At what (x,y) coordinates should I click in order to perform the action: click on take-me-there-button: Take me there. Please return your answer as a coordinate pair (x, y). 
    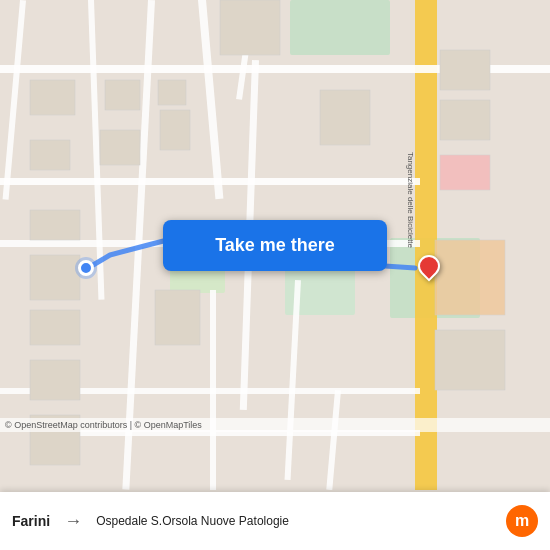
    Looking at the image, I should click on (275, 246).